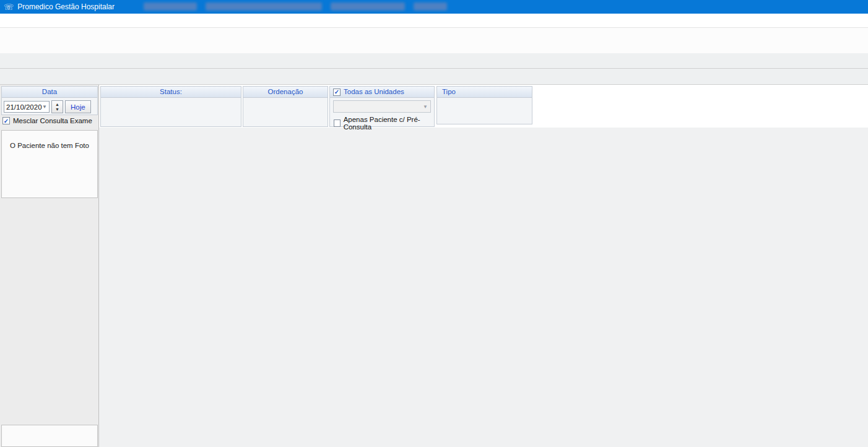  Describe the element at coordinates (484, 92) in the screenshot. I see `type-panel-header: Tipo` at that location.